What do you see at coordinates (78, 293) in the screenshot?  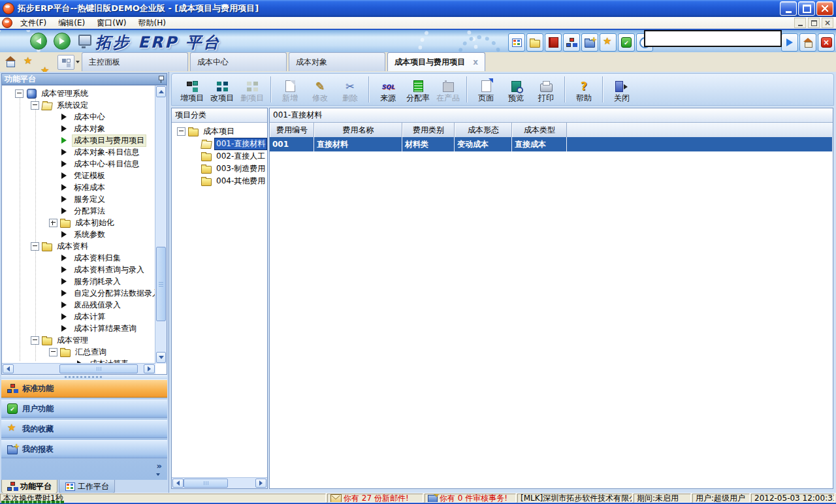 I see `tree-item: 自定义分配算法数据录入` at bounding box center [78, 293].